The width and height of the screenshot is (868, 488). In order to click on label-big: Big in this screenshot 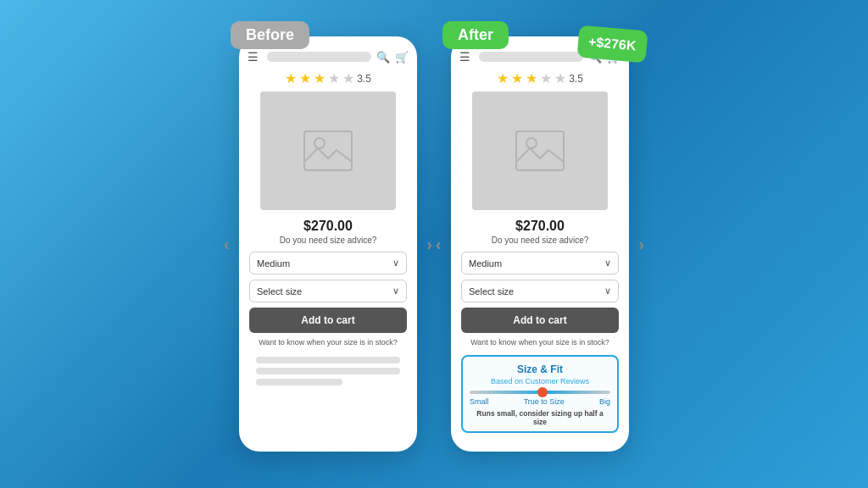, I will do `click(605, 402)`.